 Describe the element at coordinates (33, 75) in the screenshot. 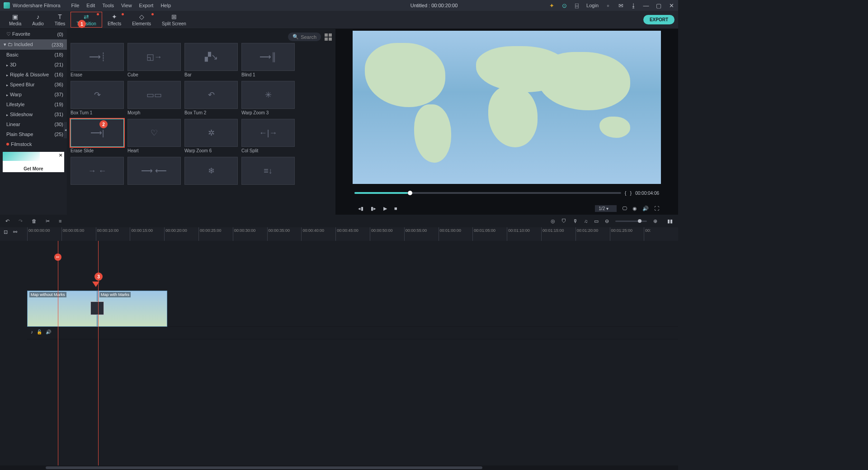

I see `sidebar-ripple: ▸Ripple & Dissolve(16)` at that location.